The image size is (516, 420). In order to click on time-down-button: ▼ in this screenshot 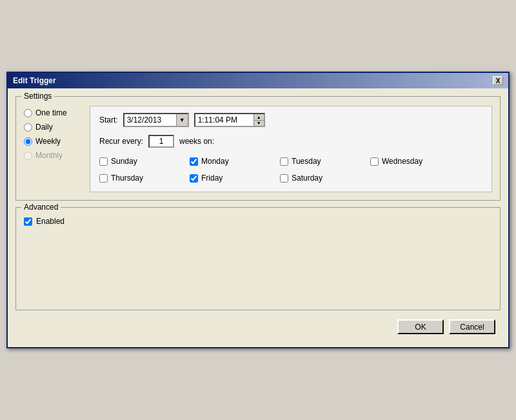, I will do `click(259, 124)`.